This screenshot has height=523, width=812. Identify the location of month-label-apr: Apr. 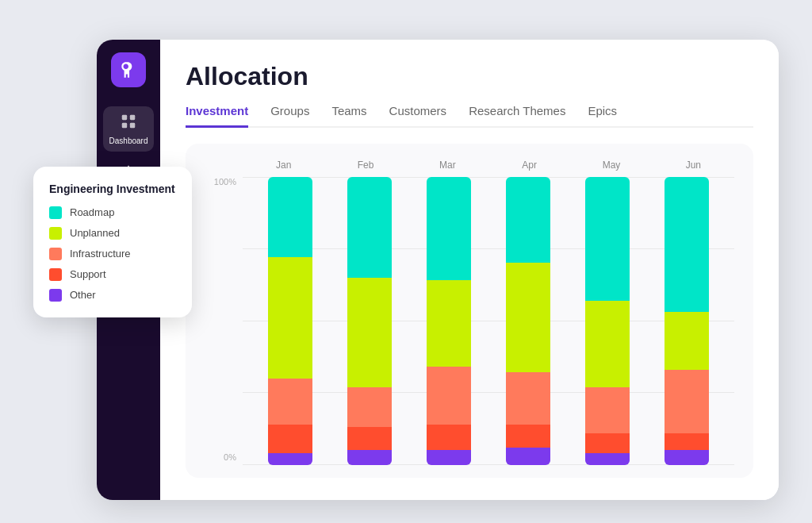
(530, 165).